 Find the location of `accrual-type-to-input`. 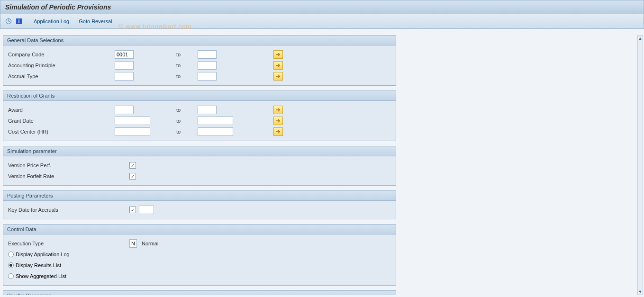

accrual-type-to-input is located at coordinates (207, 76).